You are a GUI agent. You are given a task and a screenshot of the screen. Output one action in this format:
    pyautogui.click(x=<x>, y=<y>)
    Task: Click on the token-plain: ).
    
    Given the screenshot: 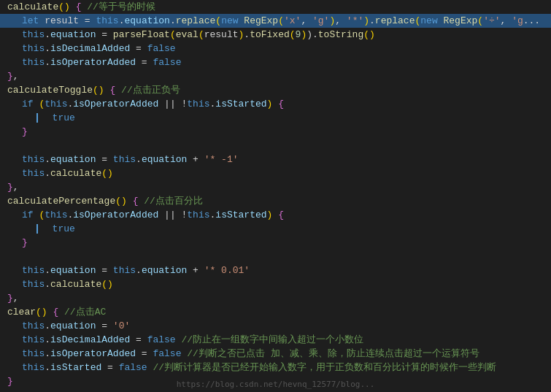 What is the action you would take?
    pyautogui.click(x=312, y=35)
    